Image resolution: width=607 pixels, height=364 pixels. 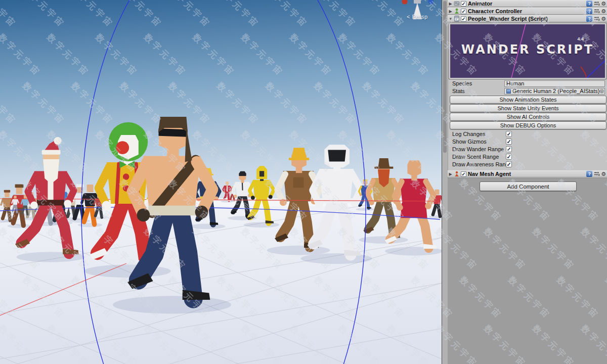 What do you see at coordinates (527, 142) in the screenshot?
I see `toggle-row: Show Gizmos✓` at bounding box center [527, 142].